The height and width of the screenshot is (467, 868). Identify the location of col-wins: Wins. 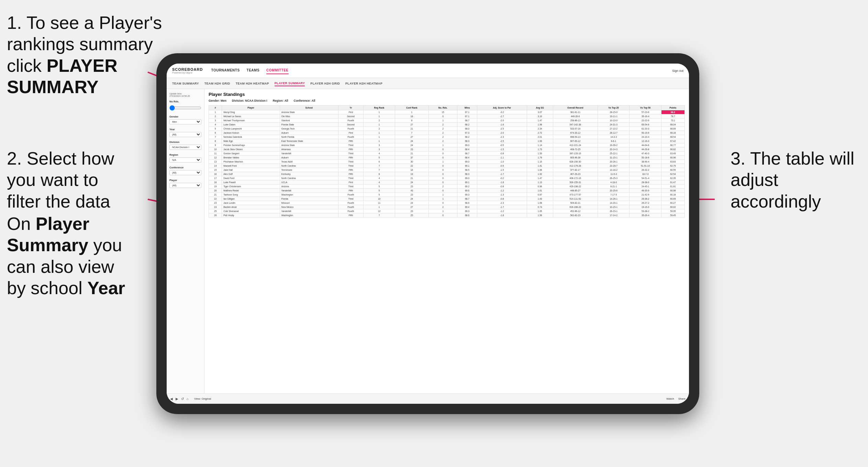
(467, 108).